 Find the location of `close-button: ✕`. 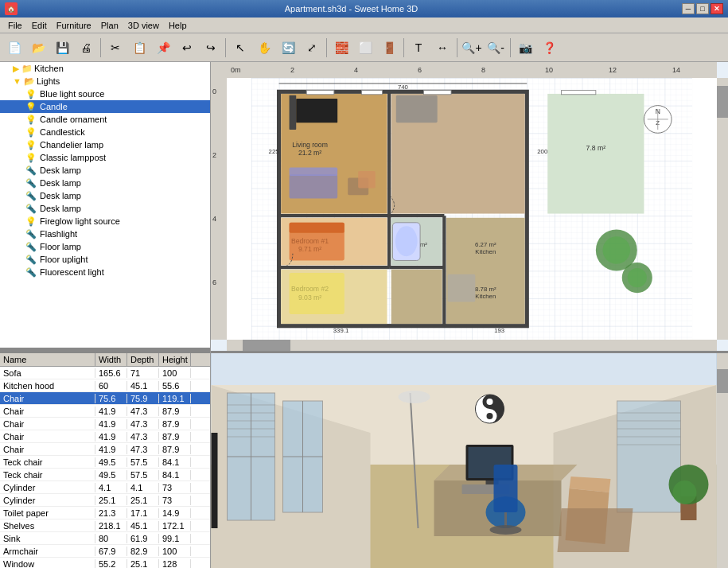

close-button: ✕ is located at coordinates (717, 9).